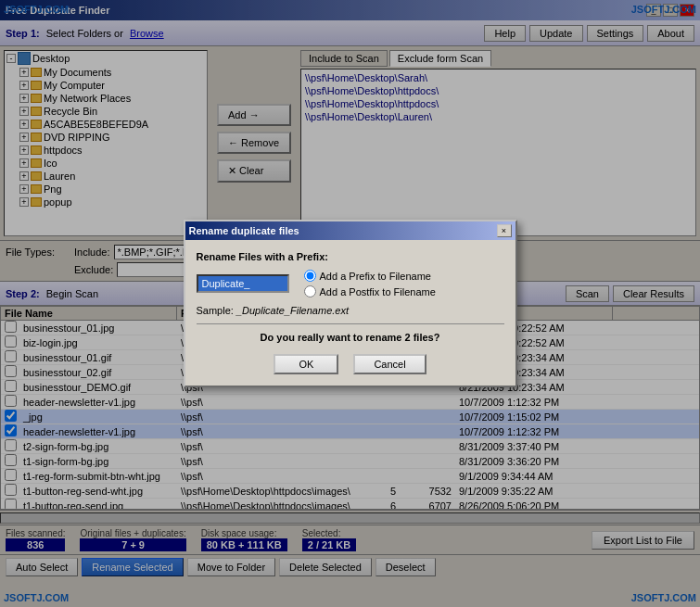  What do you see at coordinates (350, 231) in the screenshot?
I see `dialog-title-bar: Rename duplicate files ×` at bounding box center [350, 231].